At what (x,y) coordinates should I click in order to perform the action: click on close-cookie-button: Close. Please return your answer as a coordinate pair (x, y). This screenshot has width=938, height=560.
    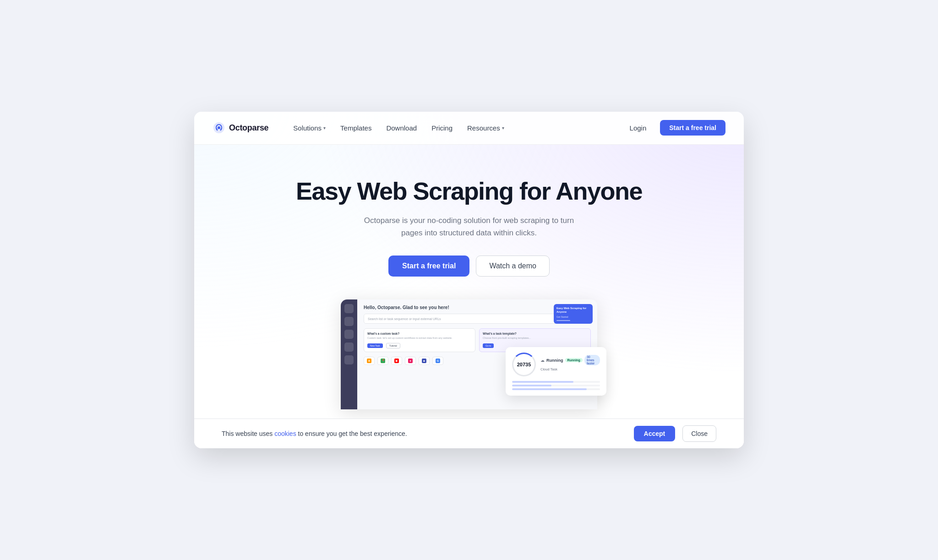
    Looking at the image, I should click on (699, 434).